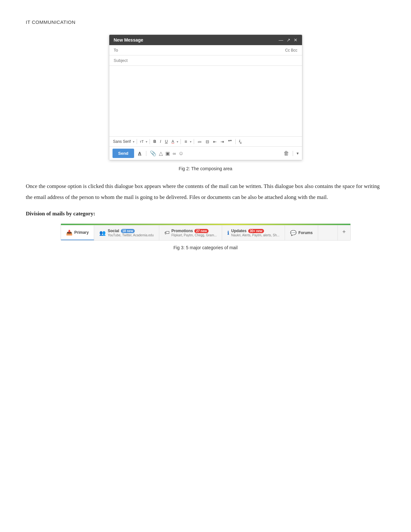 The height and width of the screenshot is (532, 411). Describe the element at coordinates (155, 142) in the screenshot. I see `bold-button: B` at that location.